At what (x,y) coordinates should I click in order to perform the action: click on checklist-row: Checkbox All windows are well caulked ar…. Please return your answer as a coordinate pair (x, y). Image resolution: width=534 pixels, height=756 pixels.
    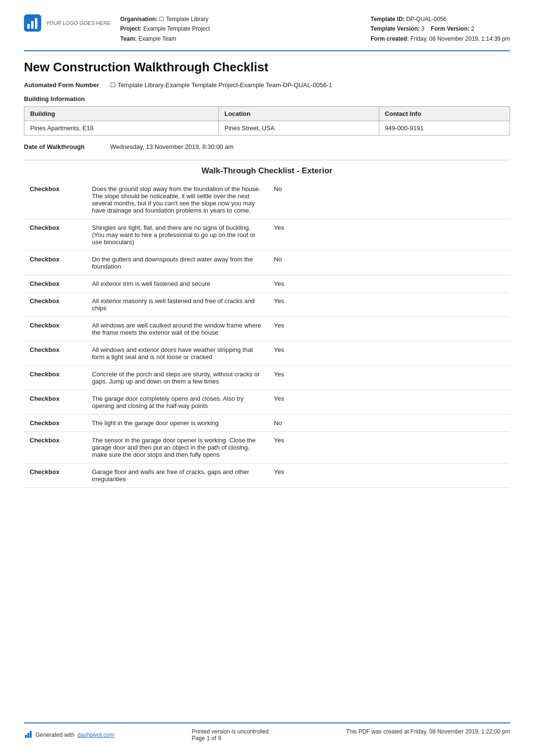
    Looking at the image, I should click on (267, 329).